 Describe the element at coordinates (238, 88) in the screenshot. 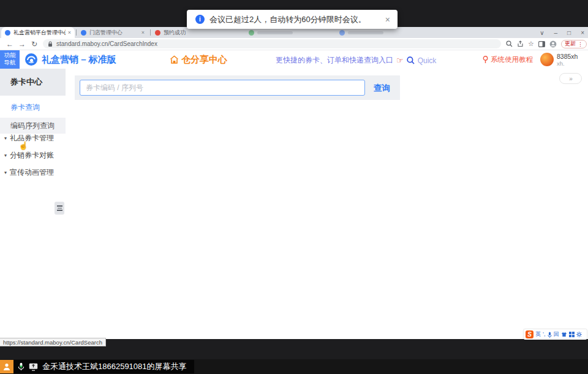

I see `search-panel: 查询` at that location.